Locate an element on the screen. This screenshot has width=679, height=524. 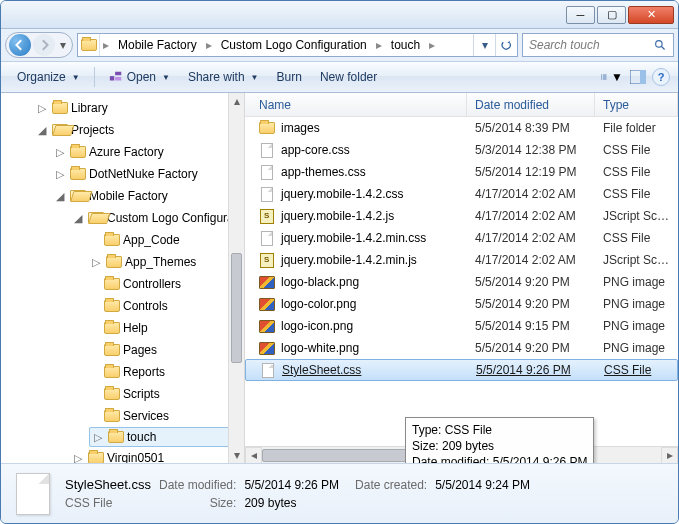
help-button: ? is located at coordinates (661, 77).